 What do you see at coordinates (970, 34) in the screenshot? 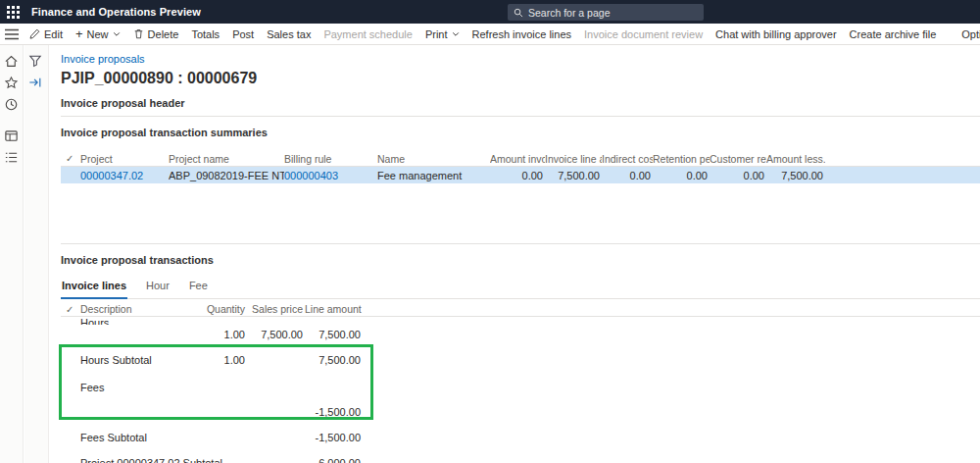
I see `options-button: Options` at bounding box center [970, 34].